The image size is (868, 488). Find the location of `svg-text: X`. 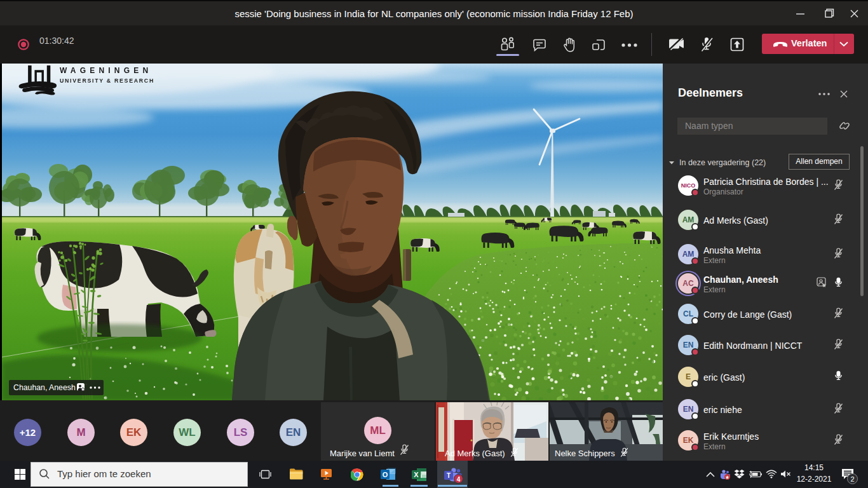

svg-text: X is located at coordinates (416, 475).